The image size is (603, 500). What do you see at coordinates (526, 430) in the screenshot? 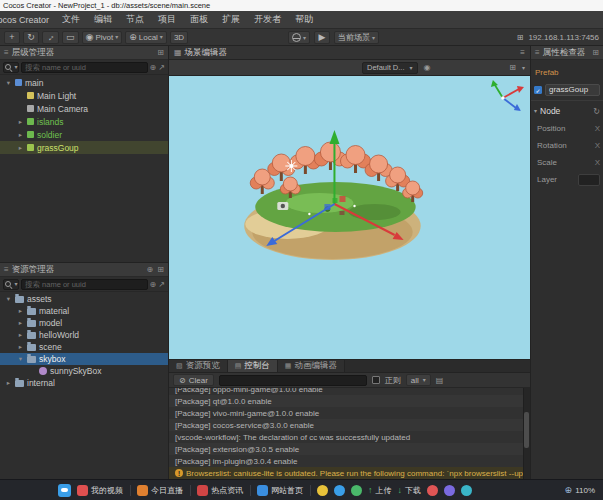
I see `scrollbar-thumb` at bounding box center [526, 430].